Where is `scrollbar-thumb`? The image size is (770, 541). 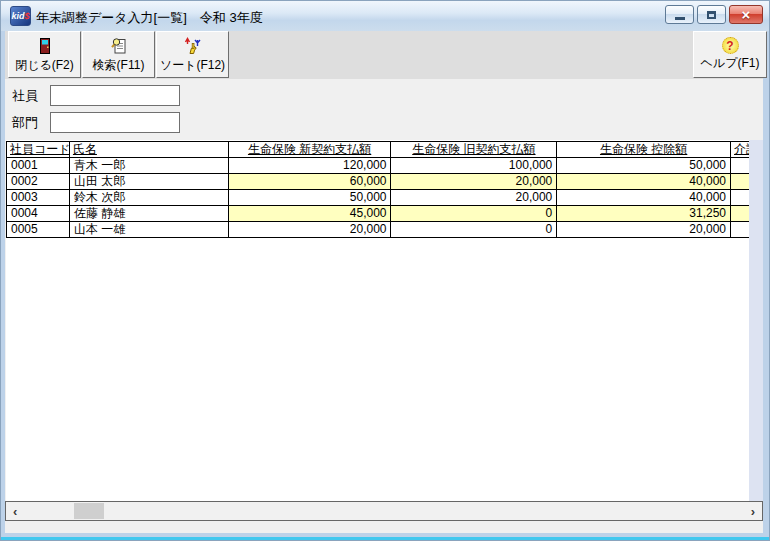 scrollbar-thumb is located at coordinates (89, 511).